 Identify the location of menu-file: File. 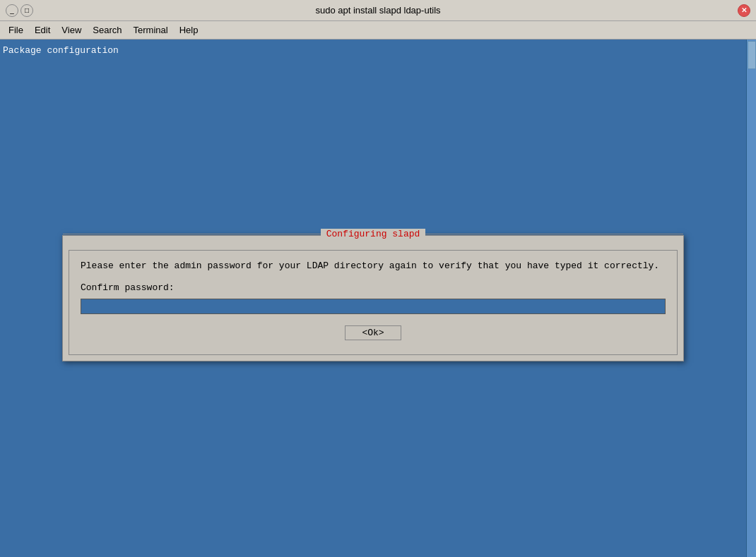
(16, 30).